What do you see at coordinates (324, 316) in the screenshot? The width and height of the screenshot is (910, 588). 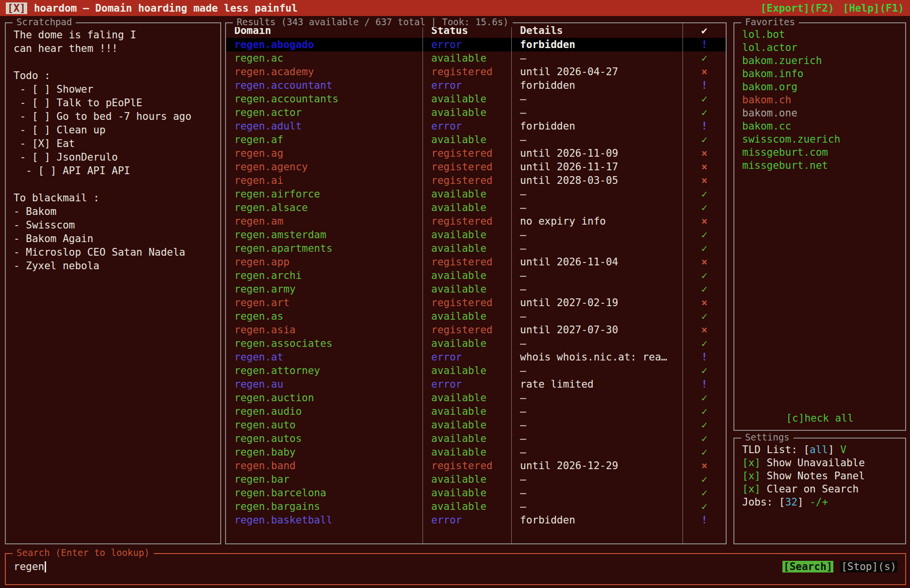 I see `cell-domain: regen.as` at bounding box center [324, 316].